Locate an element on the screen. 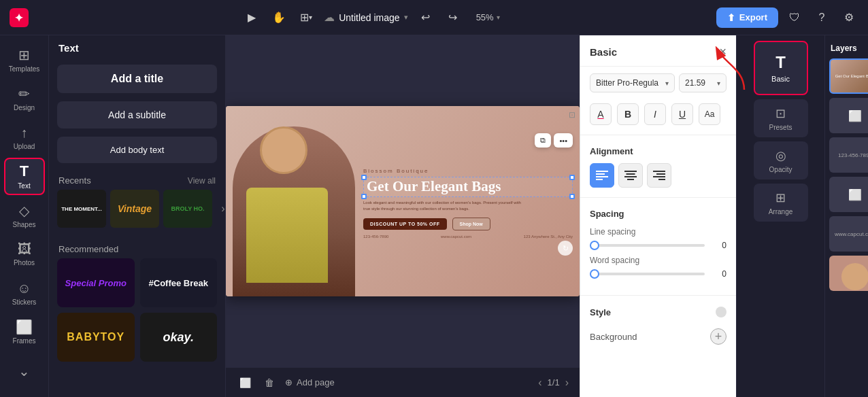 Image resolution: width=868 pixels, height=397 pixels. underline-btn: U is located at coordinates (682, 114).